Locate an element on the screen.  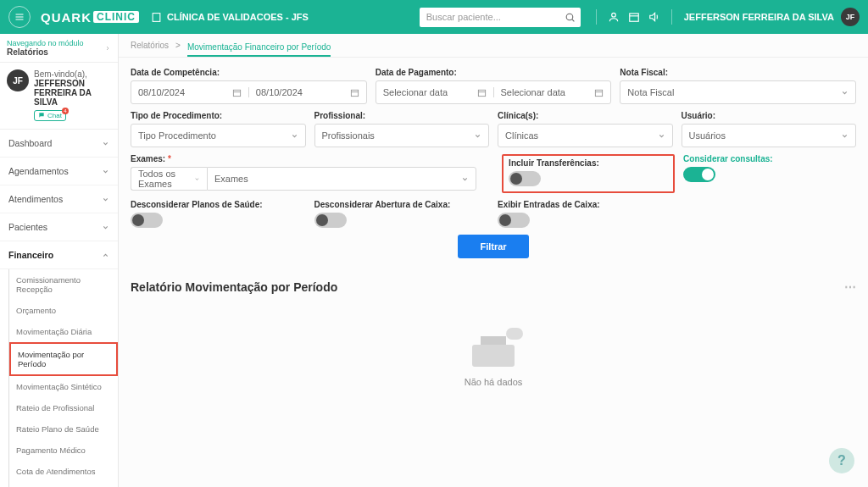
submenu-materiais: Materiais e Medicamentos is located at coordinates (64, 484).